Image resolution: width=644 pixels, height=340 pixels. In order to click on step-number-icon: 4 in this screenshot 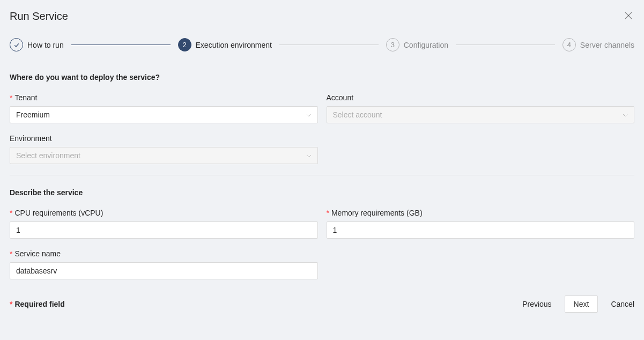, I will do `click(569, 45)`.